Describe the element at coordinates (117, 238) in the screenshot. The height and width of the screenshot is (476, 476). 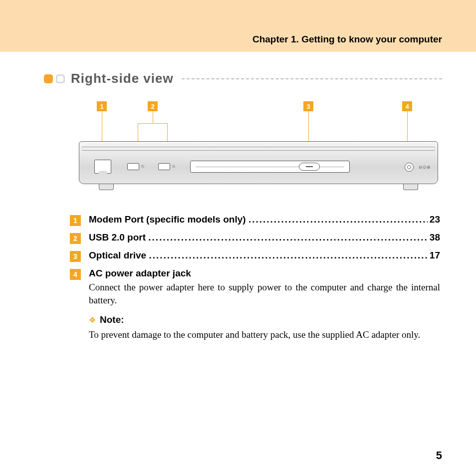
I see `item-label: USB 2.0 port` at that location.